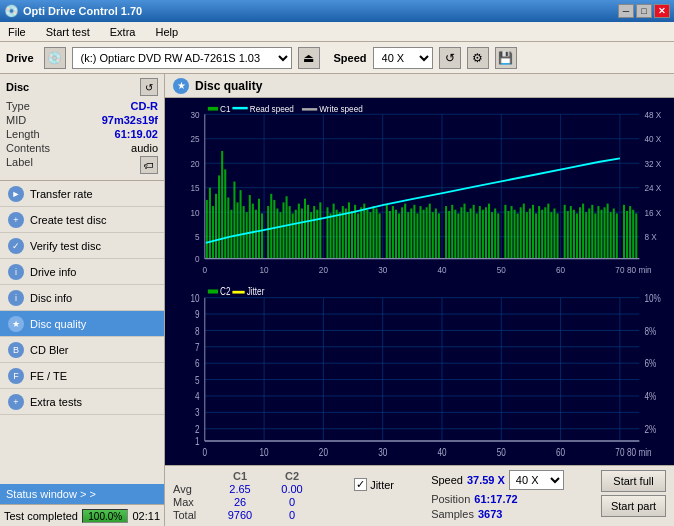 The width and height of the screenshot is (674, 526). Describe the element at coordinates (82, 494) in the screenshot. I see `status-window: Status window > >` at that location.